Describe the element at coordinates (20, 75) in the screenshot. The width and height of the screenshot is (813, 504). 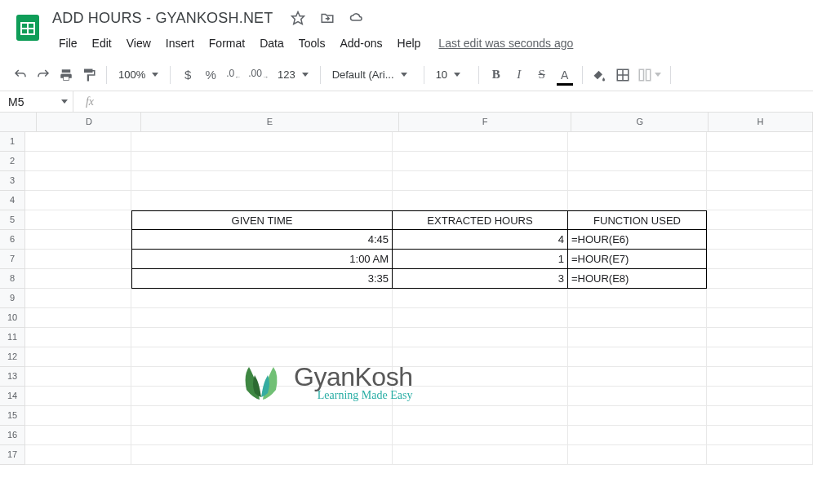
I see `undo-button` at that location.